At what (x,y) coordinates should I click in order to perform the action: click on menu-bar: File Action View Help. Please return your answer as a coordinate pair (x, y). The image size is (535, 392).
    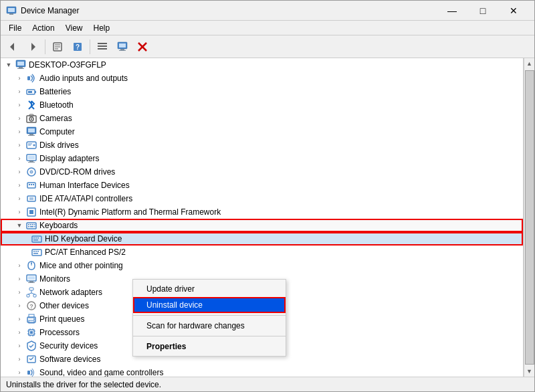
    Looking at the image, I should click on (268, 28).